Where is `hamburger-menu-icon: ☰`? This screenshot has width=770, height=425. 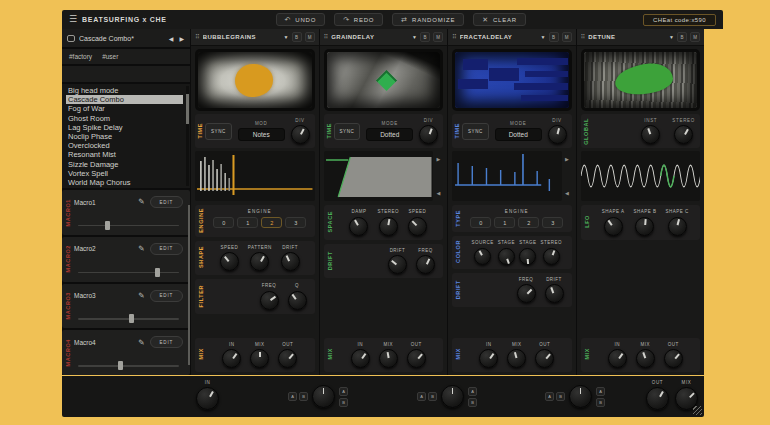 hamburger-menu-icon: ☰ is located at coordinates (73, 20).